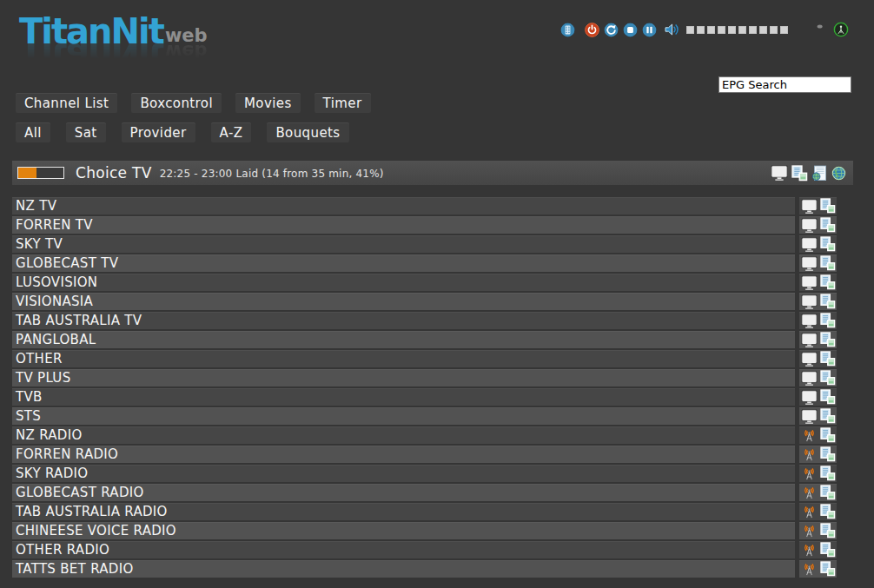 This screenshot has height=588, width=874. What do you see at coordinates (176, 102) in the screenshot?
I see `nav-boxcontrol-button: Boxcontrol` at bounding box center [176, 102].